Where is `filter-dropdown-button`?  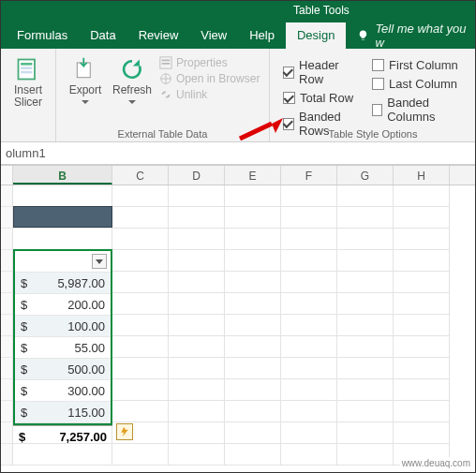
filter-dropdown-button is located at coordinates (99, 261).